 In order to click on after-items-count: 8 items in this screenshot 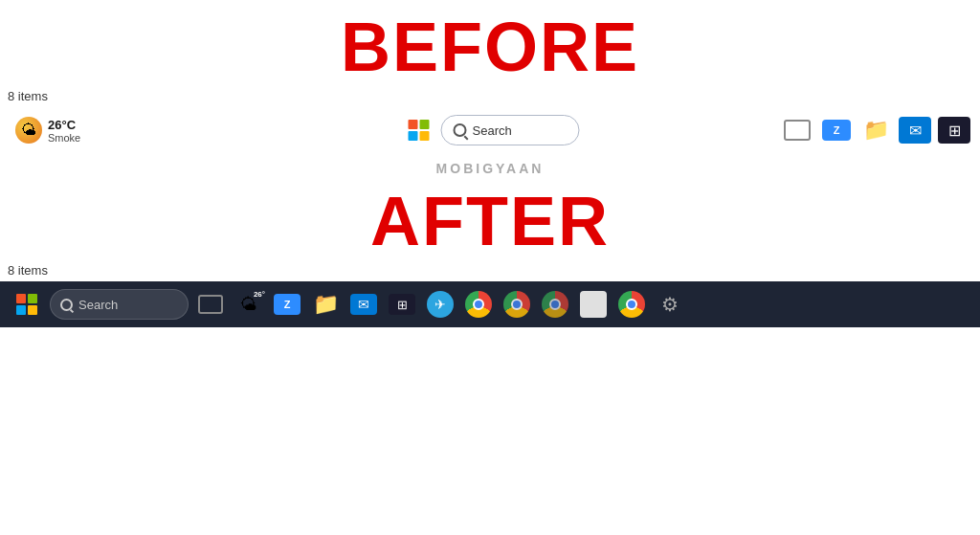, I will do `click(490, 270)`.